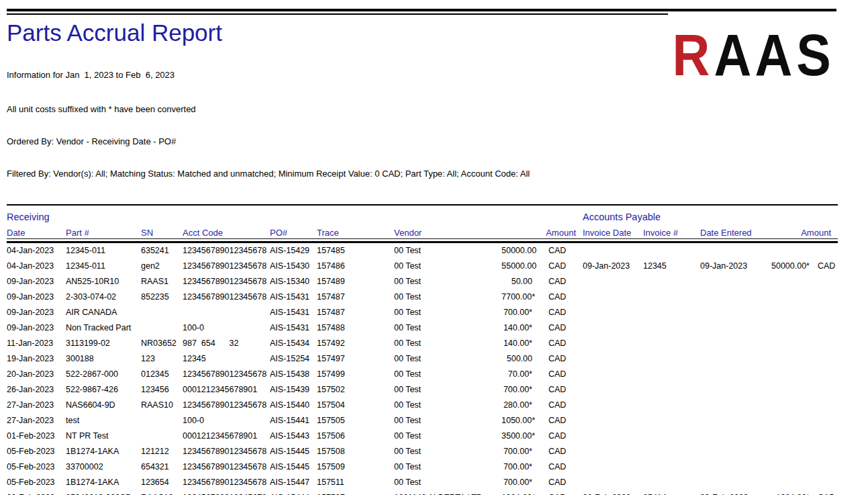 The height and width of the screenshot is (495, 868). Describe the element at coordinates (542, 232) in the screenshot. I see `column-header-amount: Amount` at that location.